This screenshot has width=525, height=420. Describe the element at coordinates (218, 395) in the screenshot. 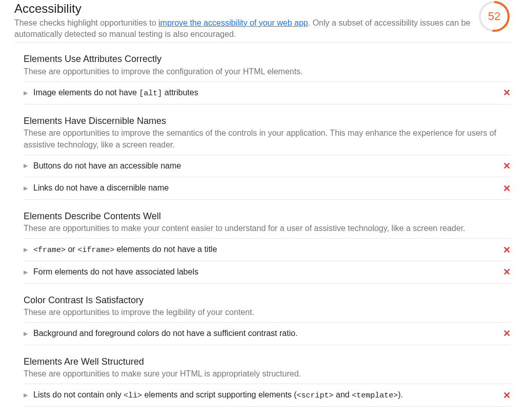

I see `audit-title: Lists do not contain only <li> elements …` at that location.